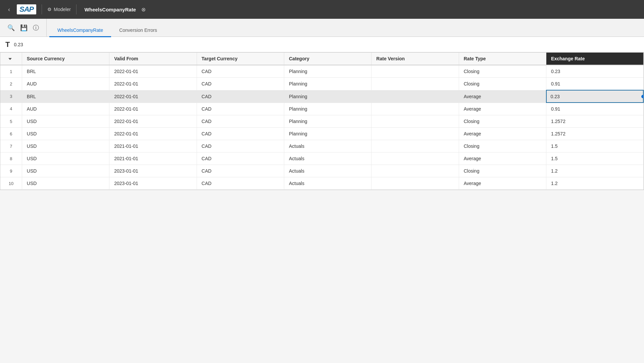 Image resolution: width=644 pixels, height=363 pixels. I want to click on search-icon: 🔍, so click(11, 28).